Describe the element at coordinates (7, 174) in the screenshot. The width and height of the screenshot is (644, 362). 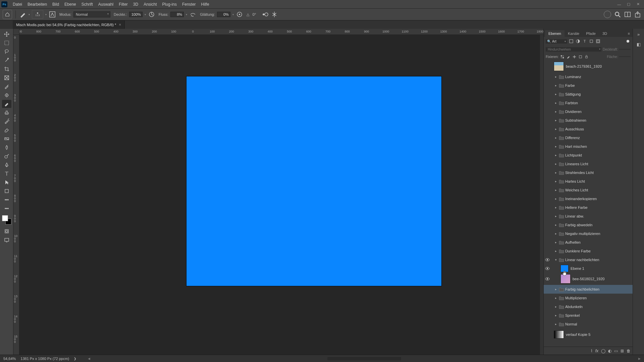
I see `type-tool` at that location.